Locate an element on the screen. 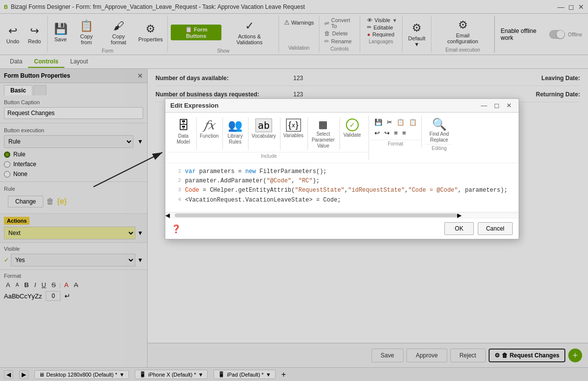 The image size is (588, 381). format-paste-btn: 📋 is located at coordinates (413, 122).